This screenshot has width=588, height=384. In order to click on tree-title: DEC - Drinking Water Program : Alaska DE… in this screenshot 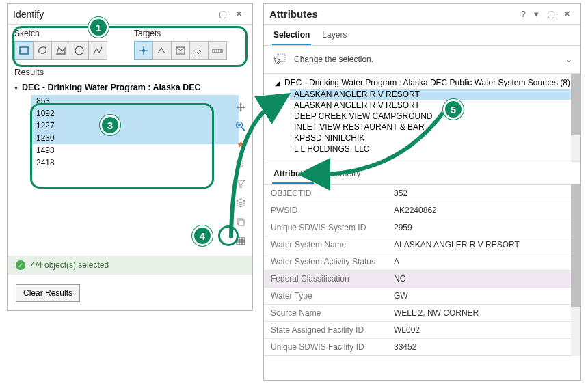, I will do `click(427, 83)`.